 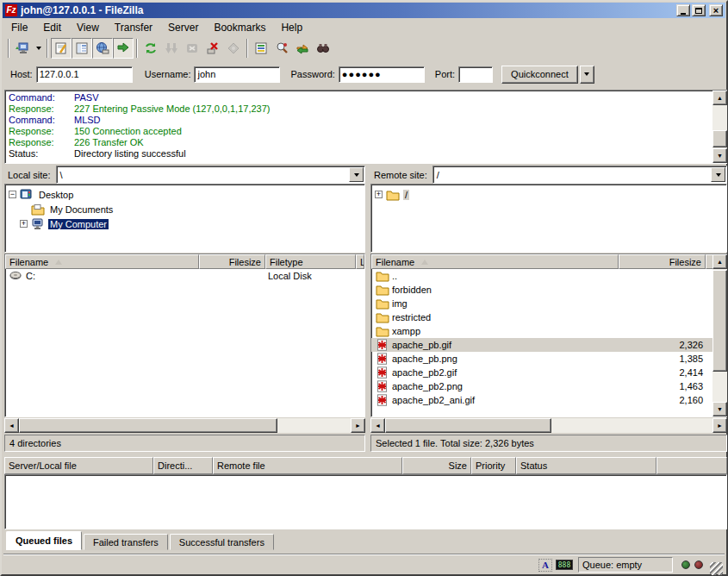 I want to click on local-site-combo-button, so click(x=357, y=174).